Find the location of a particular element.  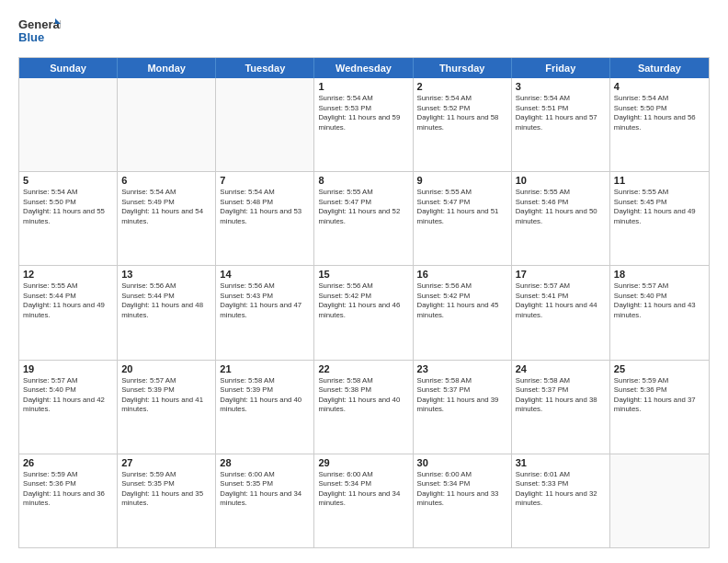

cell-info: Sunrise: 5:54 AMSunset: 5:51 PMDaylight:… is located at coordinates (561, 113).